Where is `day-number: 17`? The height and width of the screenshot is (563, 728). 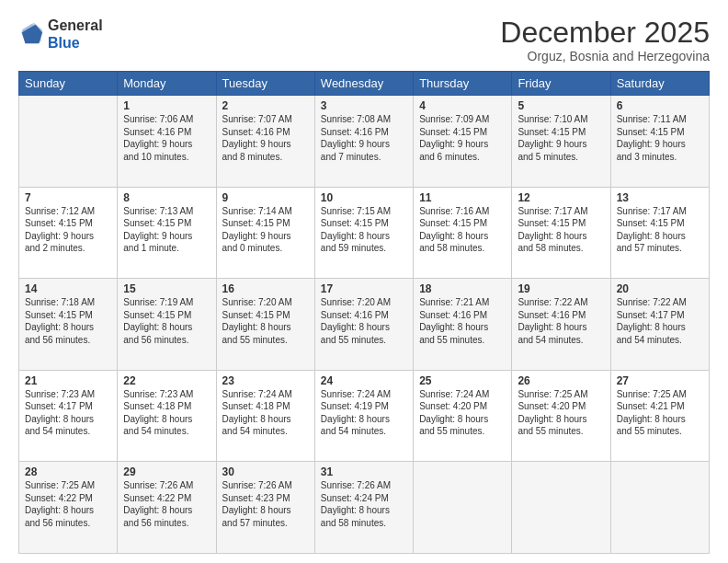 day-number: 17 is located at coordinates (364, 289).